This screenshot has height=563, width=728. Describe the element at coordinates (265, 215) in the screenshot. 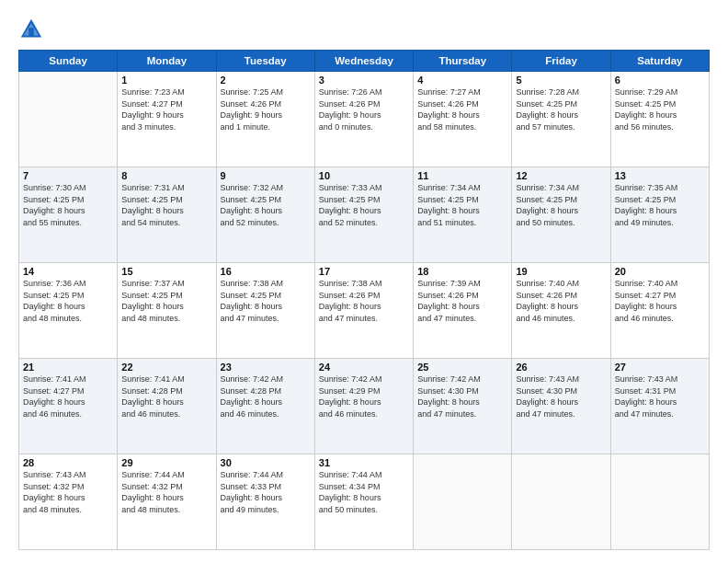

I see `calendar-cell: 9Sunrise: 7:32 AM Sunset: 4:25 PM Daylig…` at that location.